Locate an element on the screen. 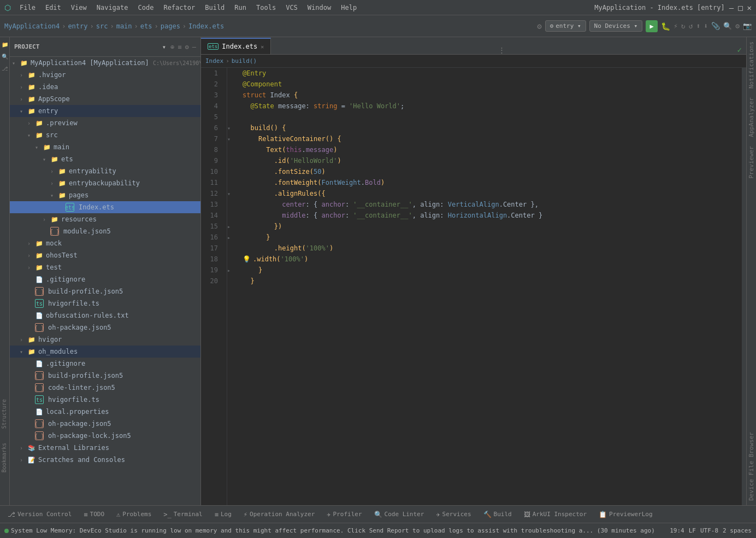 The height and width of the screenshot is (538, 756). tab-settings-icon: ⋮ is located at coordinates (501, 50).